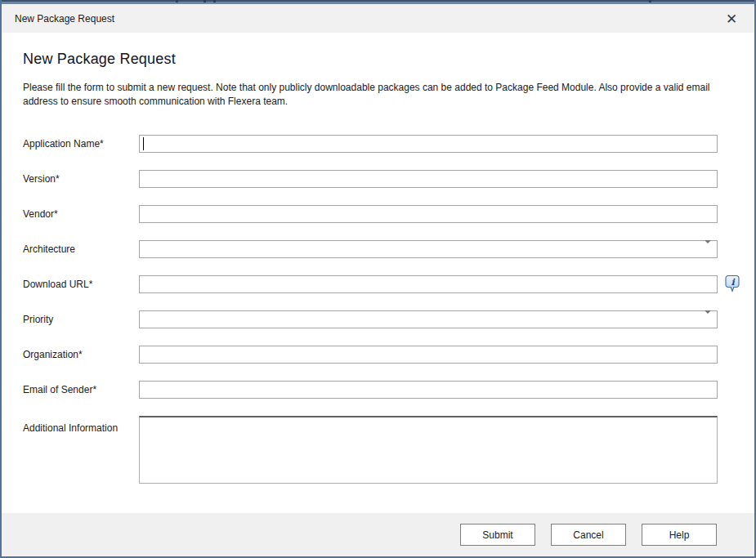 The image size is (756, 558). What do you see at coordinates (378, 534) in the screenshot?
I see `dialog-footer: Submit Cancel Help` at bounding box center [378, 534].